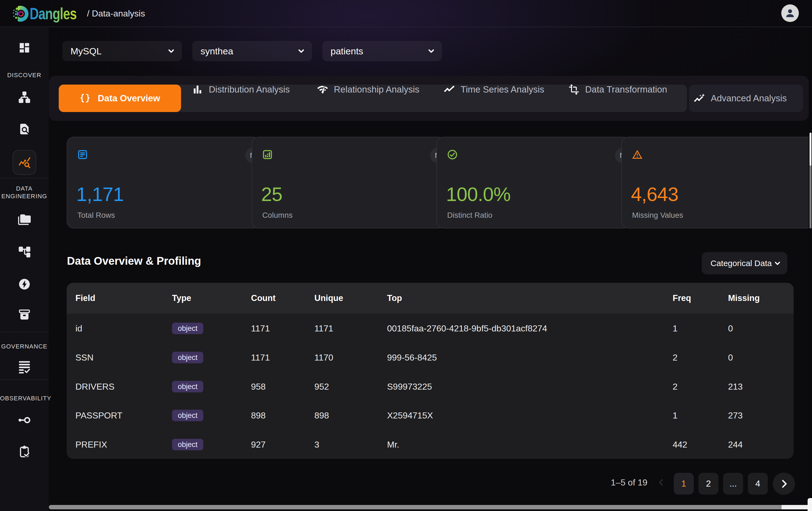  What do you see at coordinates (758, 484) in the screenshot?
I see `pagination-page-4: 4` at bounding box center [758, 484].